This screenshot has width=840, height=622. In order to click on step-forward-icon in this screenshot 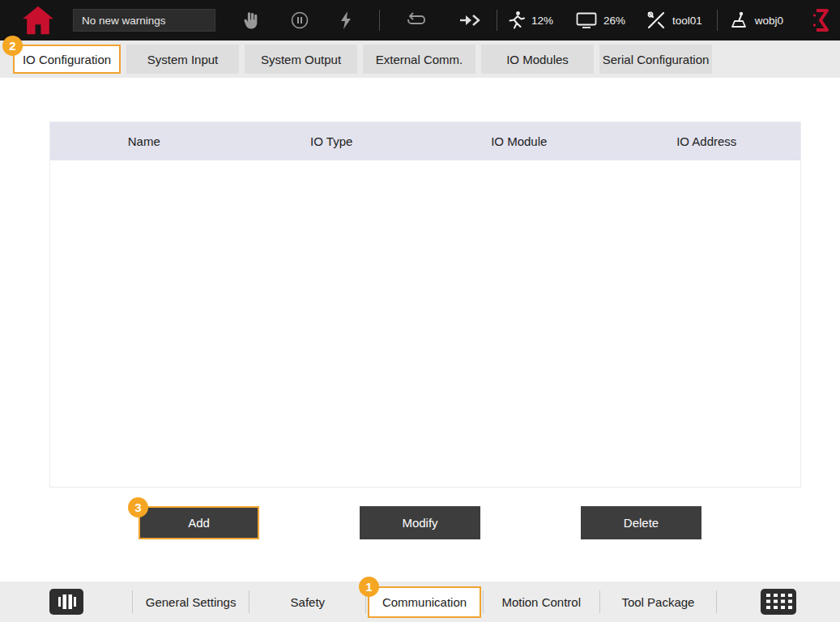, I will do `click(471, 20)`.